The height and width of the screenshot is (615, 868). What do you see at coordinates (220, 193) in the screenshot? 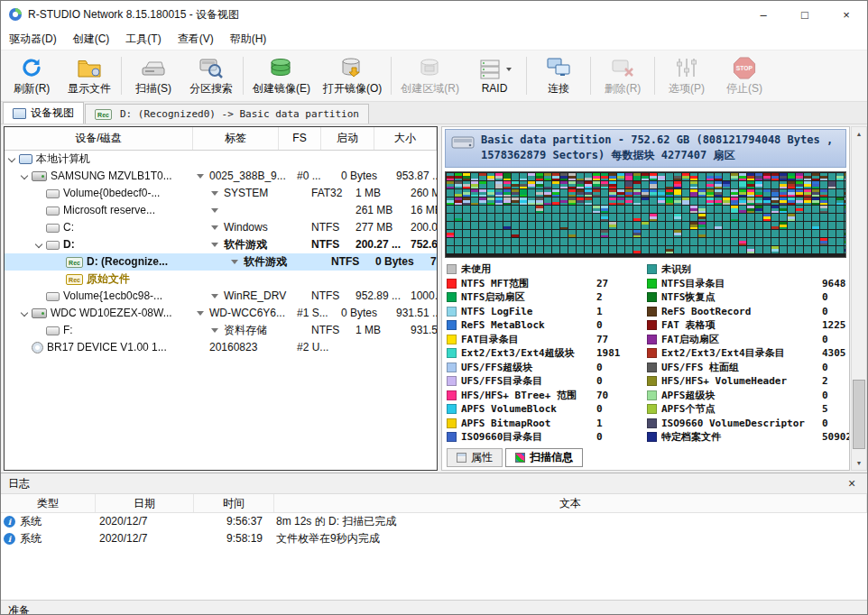
I see `table-row: Volume{0bedecf0-... SYSTEM FAT32 1 MB 26…` at bounding box center [220, 193].